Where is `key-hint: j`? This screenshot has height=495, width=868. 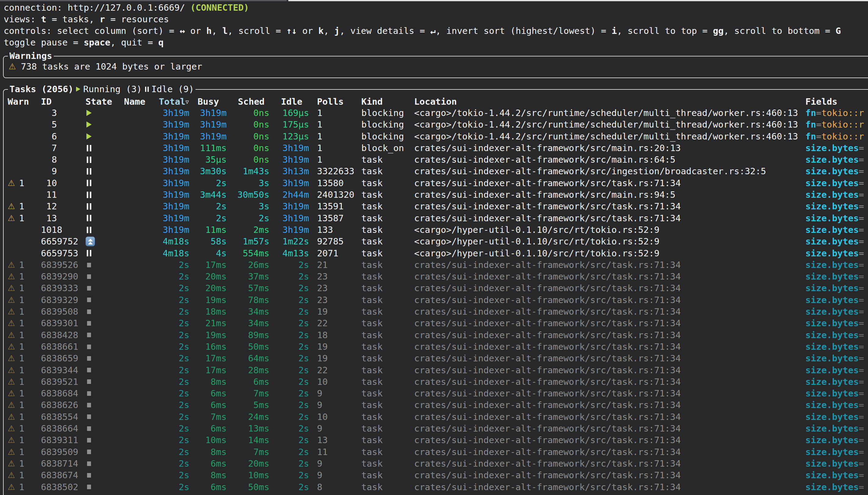 key-hint: j is located at coordinates (337, 31).